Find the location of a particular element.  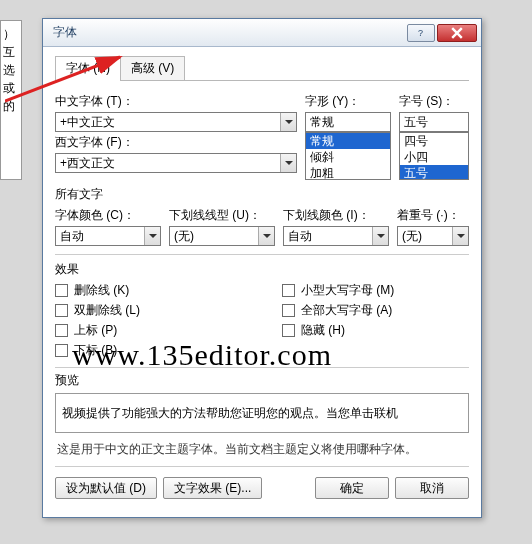

chk-super: 上标 (P) is located at coordinates (148, 330).